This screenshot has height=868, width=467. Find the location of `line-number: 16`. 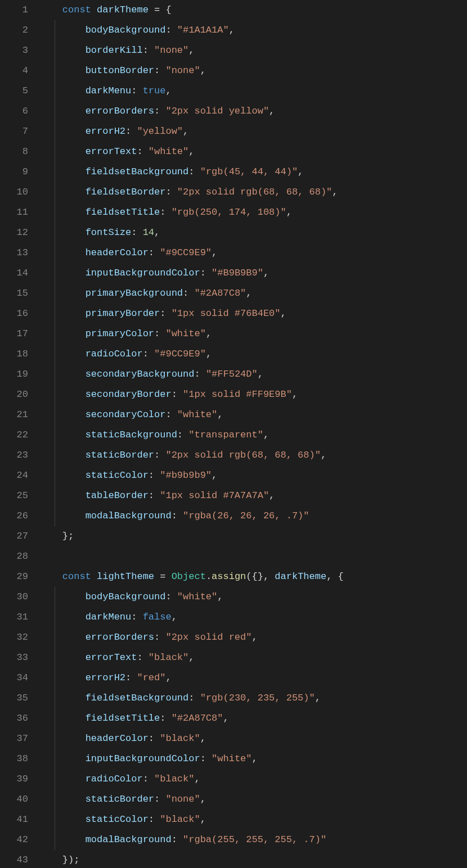

line-number: 16 is located at coordinates (14, 314).